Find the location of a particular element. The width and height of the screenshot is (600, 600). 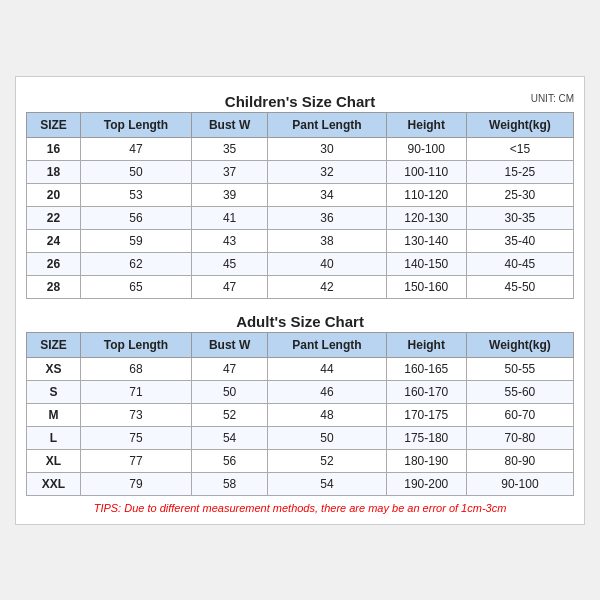

adults-col-bust: Bust W is located at coordinates (230, 344).